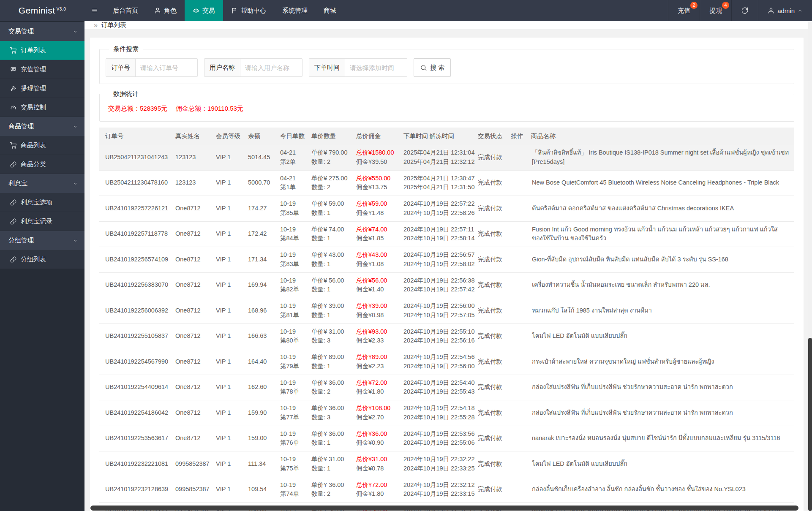 The height and width of the screenshot is (511, 812). I want to click on table-row: UB2410192256574109 One8712 VIP 1 171.34 …, so click(447, 260).